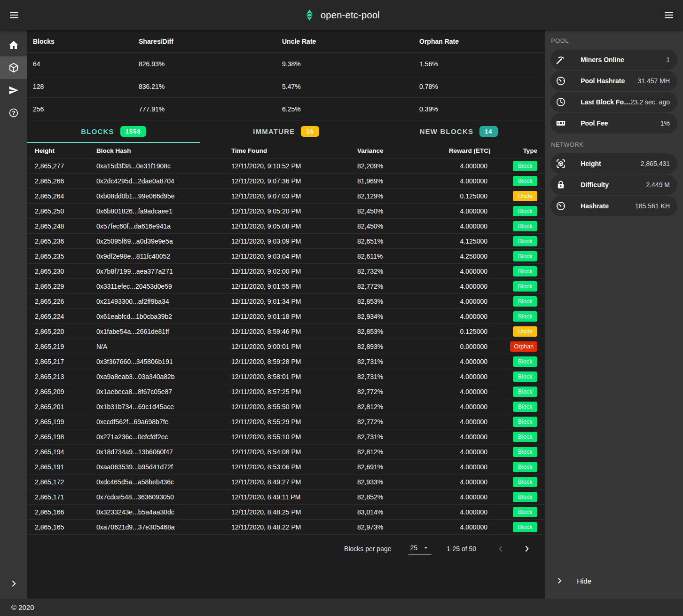  I want to click on block-variance: 82,732%, so click(403, 271).